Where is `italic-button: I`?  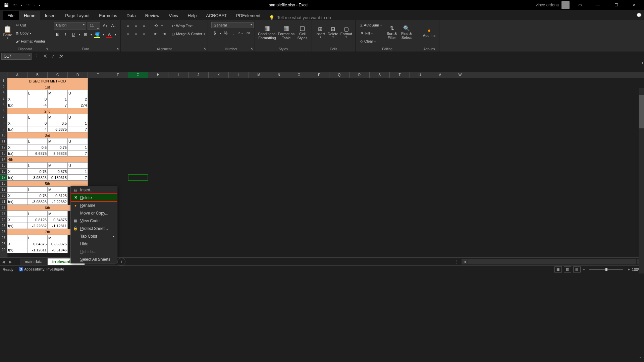 italic-button: I is located at coordinates (65, 35).